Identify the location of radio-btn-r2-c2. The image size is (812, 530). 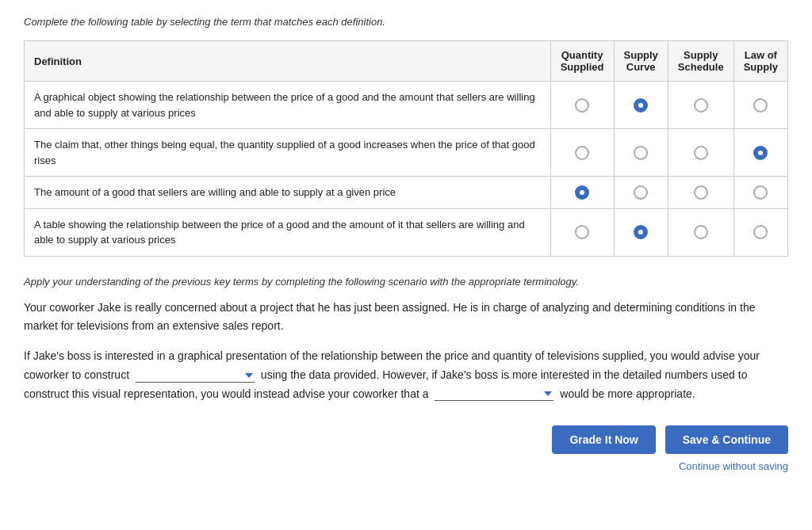
(701, 193).